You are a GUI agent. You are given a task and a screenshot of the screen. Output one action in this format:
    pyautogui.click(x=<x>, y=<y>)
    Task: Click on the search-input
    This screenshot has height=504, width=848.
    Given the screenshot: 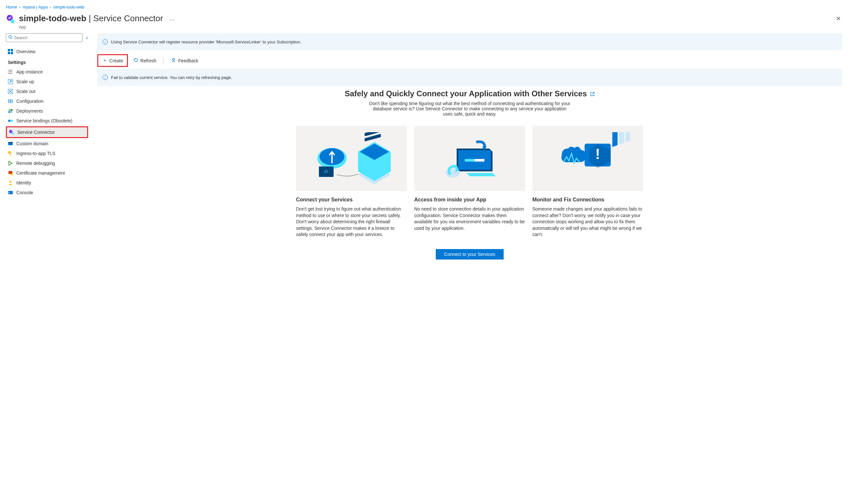 What is the action you would take?
    pyautogui.click(x=47, y=38)
    